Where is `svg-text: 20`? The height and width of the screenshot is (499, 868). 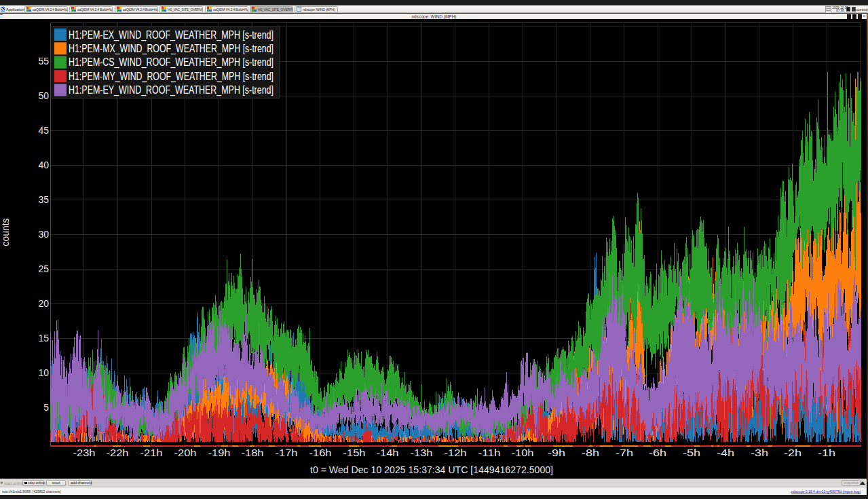 svg-text: 20 is located at coordinates (43, 303).